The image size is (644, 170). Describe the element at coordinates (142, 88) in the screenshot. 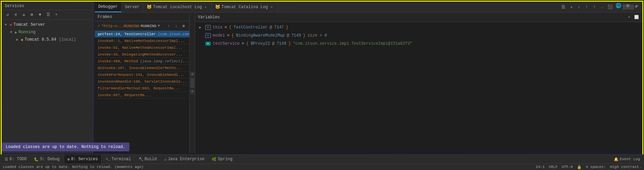

I see `frame-item: filterHandlerMethod:893, RequestMa...` at that location.